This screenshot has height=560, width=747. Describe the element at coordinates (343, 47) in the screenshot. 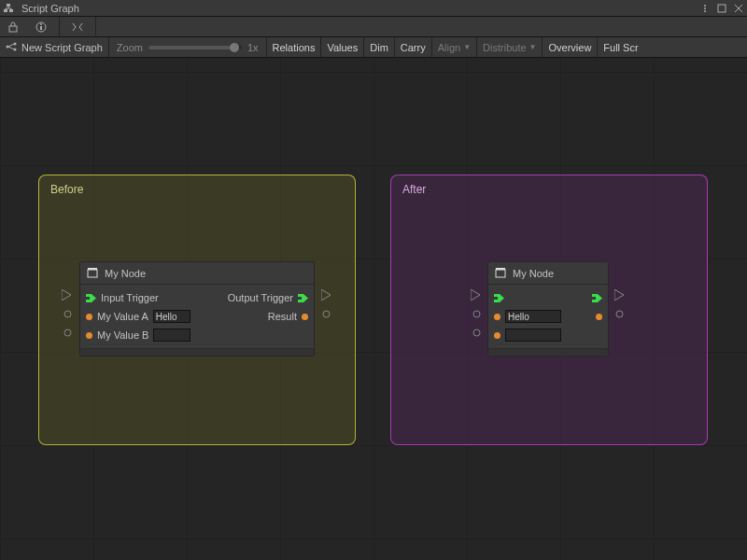

I see `values-button: Values` at that location.